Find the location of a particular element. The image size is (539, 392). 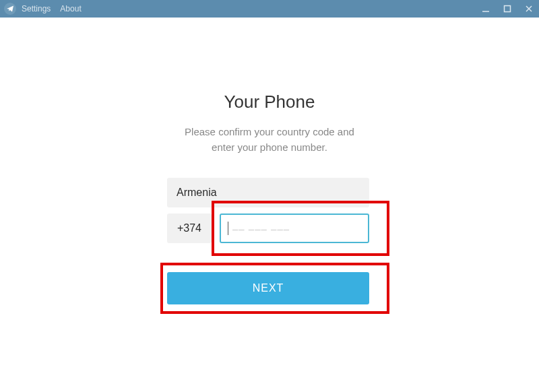

close-button is located at coordinates (529, 9).